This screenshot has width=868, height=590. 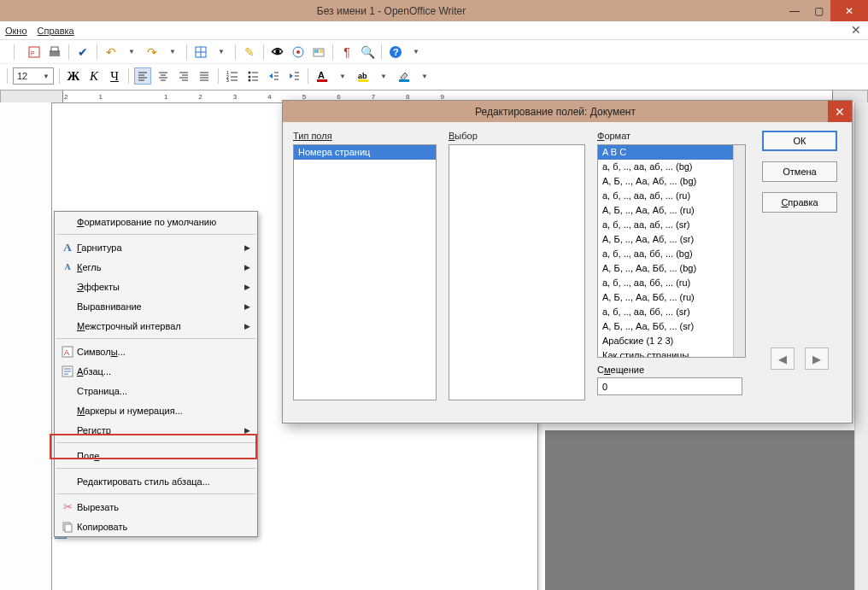 What do you see at coordinates (856, 30) in the screenshot?
I see `document-close-icon: ✕` at bounding box center [856, 30].